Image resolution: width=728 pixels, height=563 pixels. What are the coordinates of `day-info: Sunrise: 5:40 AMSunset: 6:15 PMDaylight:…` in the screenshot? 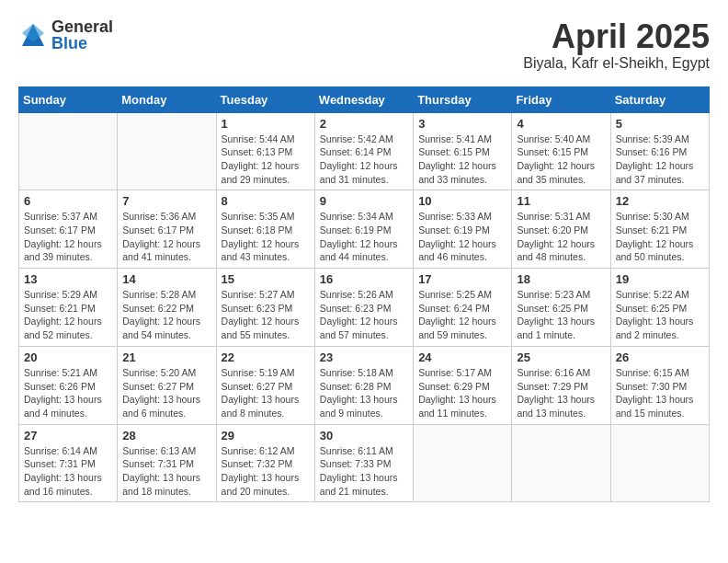 It's located at (561, 160).